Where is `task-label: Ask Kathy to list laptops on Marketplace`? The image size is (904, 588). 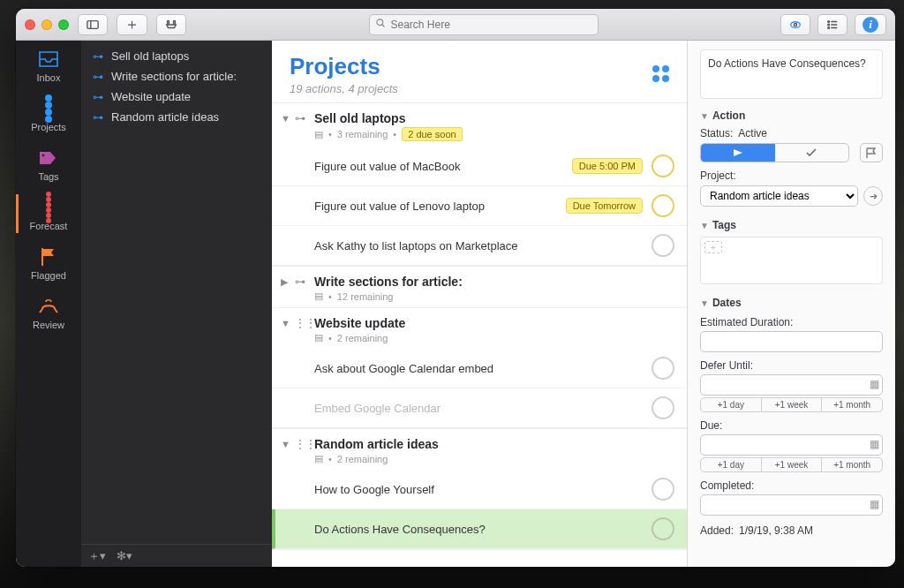
task-label: Ask Kathy to list laptops on Marketplace is located at coordinates (478, 245).